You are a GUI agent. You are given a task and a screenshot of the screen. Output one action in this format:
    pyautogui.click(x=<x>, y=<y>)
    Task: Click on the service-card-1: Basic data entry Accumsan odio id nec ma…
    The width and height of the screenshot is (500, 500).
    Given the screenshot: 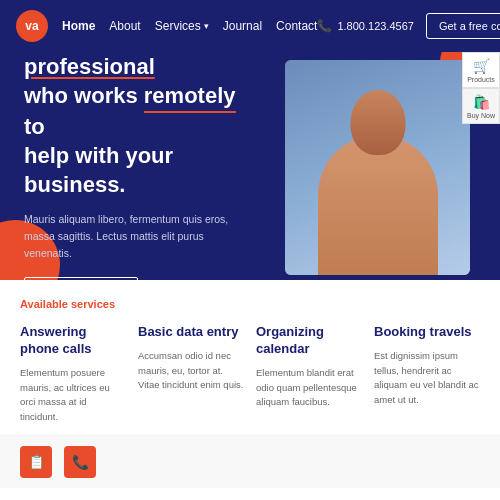 What is the action you would take?
    pyautogui.click(x=191, y=374)
    